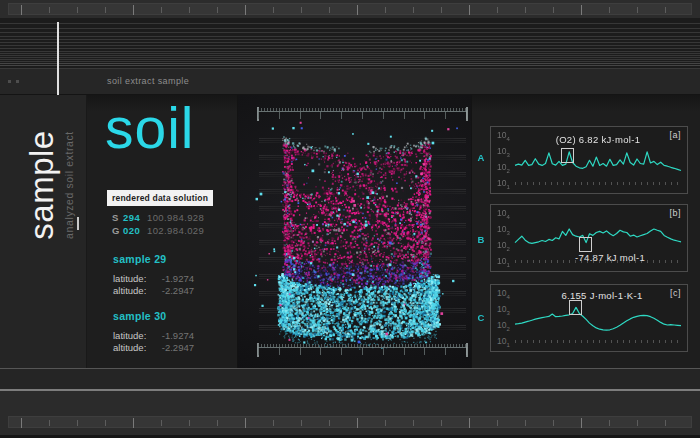 The width and height of the screenshot is (700, 438). I want to click on reading-code: 294, so click(135, 218).